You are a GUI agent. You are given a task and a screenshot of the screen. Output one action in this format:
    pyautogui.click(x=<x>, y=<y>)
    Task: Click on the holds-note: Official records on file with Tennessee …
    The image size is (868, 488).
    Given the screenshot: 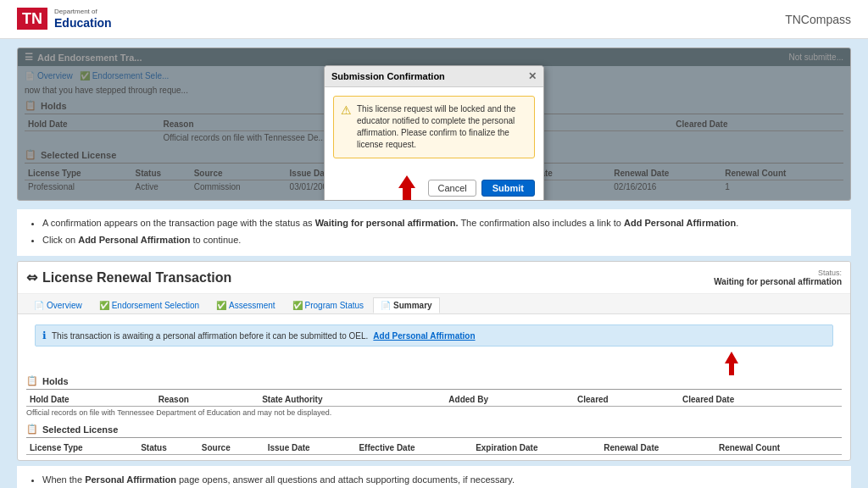 What is the action you would take?
    pyautogui.click(x=434, y=413)
    